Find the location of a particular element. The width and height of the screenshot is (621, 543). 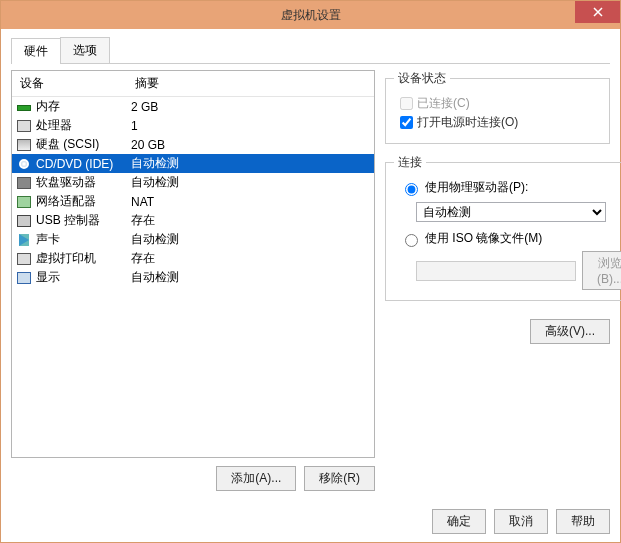

device-name: USB 控制器 is located at coordinates (84, 220).